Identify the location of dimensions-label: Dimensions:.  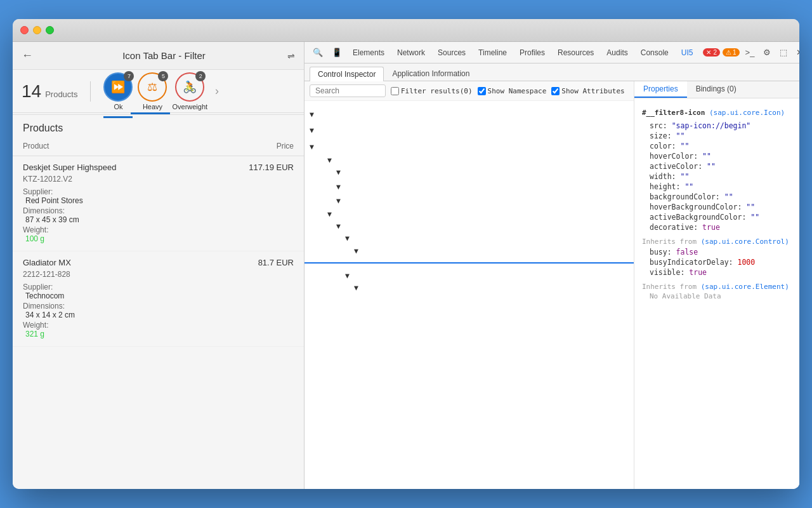
(159, 211).